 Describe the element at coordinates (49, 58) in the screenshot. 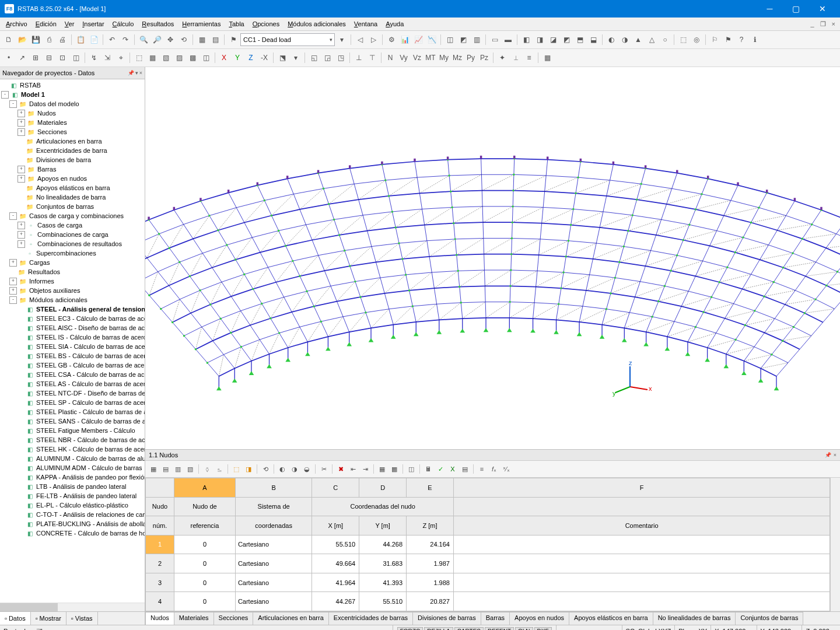

I see `s4-icon: ⊟` at that location.